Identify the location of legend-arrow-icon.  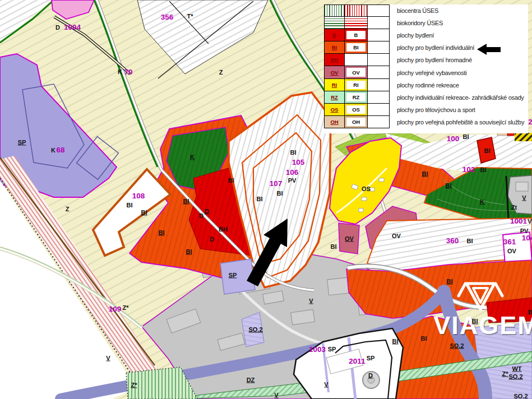
(489, 49).